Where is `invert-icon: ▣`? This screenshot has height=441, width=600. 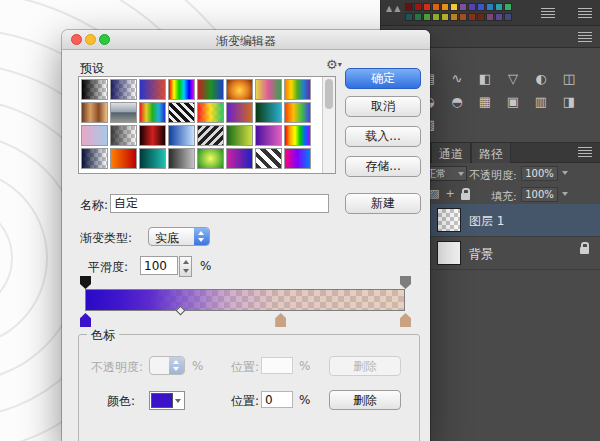 invert-icon: ▣ is located at coordinates (513, 102).